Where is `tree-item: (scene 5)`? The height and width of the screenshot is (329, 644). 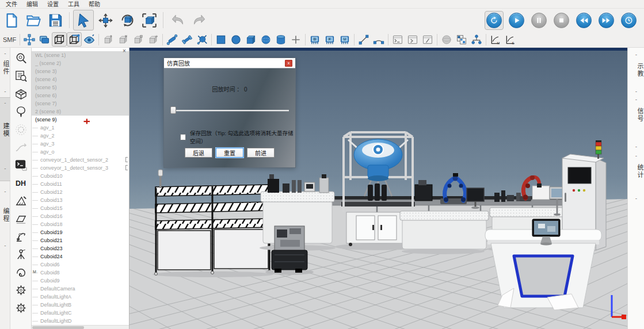
tree-item: (scene 5) is located at coordinates (81, 87).